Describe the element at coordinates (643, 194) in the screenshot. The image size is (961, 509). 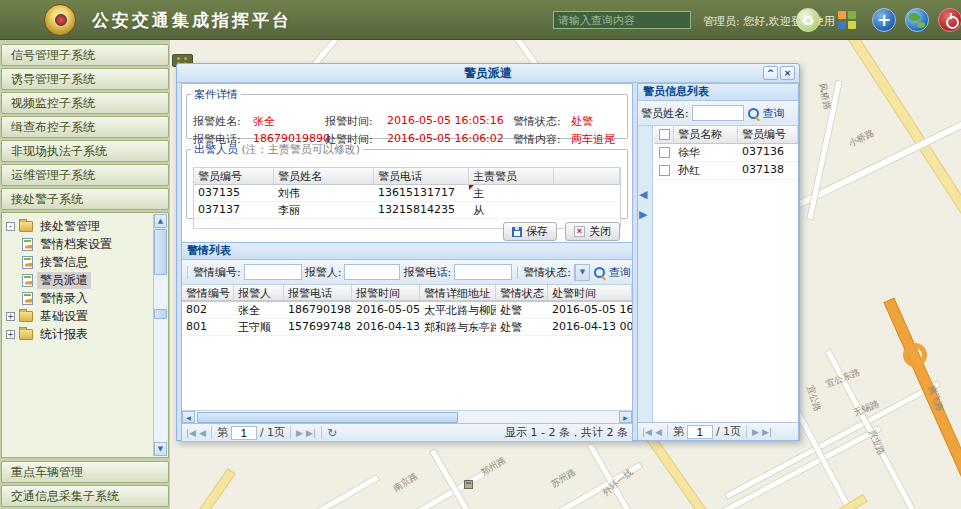
I see `transfer-left-icon: ◀` at that location.